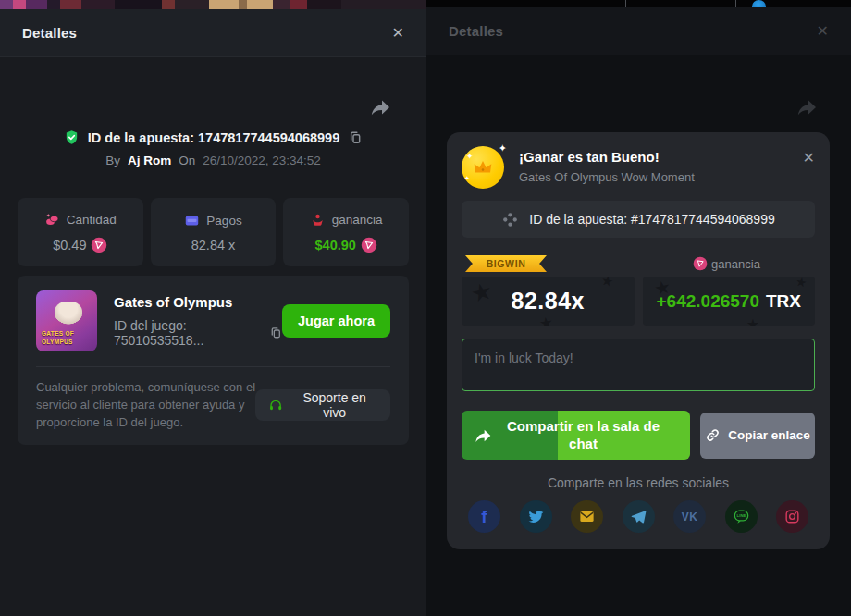  What do you see at coordinates (586, 516) in the screenshot?
I see `email-icon` at bounding box center [586, 516].